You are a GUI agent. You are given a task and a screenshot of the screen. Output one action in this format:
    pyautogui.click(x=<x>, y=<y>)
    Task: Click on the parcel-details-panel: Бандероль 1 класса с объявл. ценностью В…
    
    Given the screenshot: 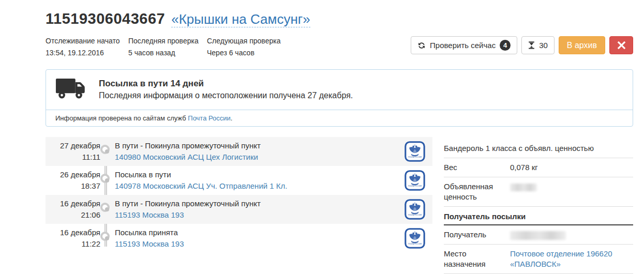 What is the action you would take?
    pyautogui.click(x=538, y=207)
    